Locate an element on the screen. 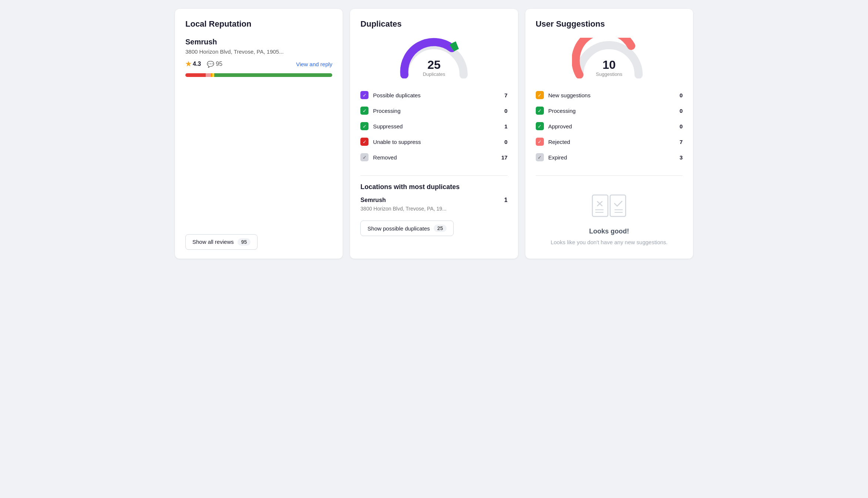 The width and height of the screenshot is (868, 498). stat-name-possible: Possible duplicates is located at coordinates (439, 95).